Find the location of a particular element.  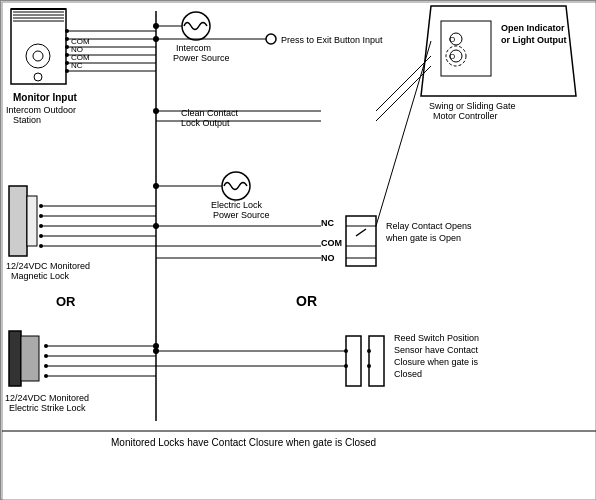

or-label-middle: OR is located at coordinates (306, 301).